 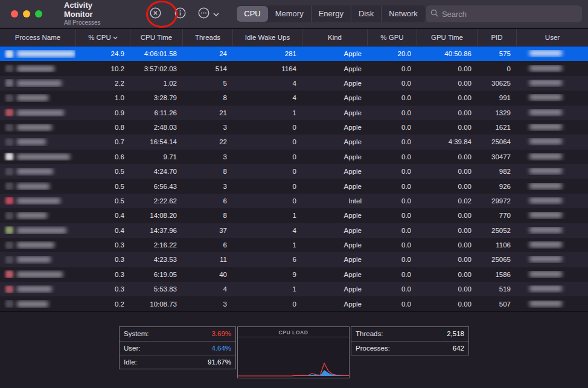 What do you see at coordinates (267, 37) in the screenshot?
I see `column-header-idle-wake-ups: Idle Wake Ups` at bounding box center [267, 37].